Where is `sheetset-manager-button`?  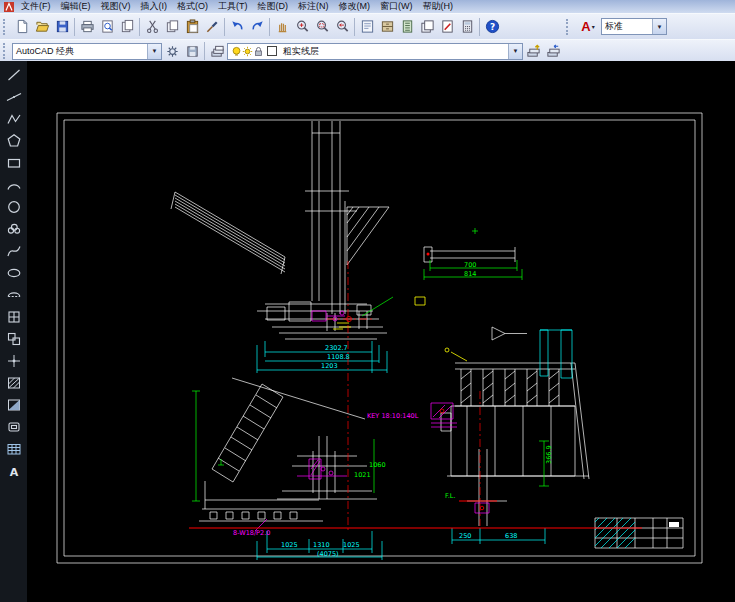 sheetset-manager-button is located at coordinates (427, 27).